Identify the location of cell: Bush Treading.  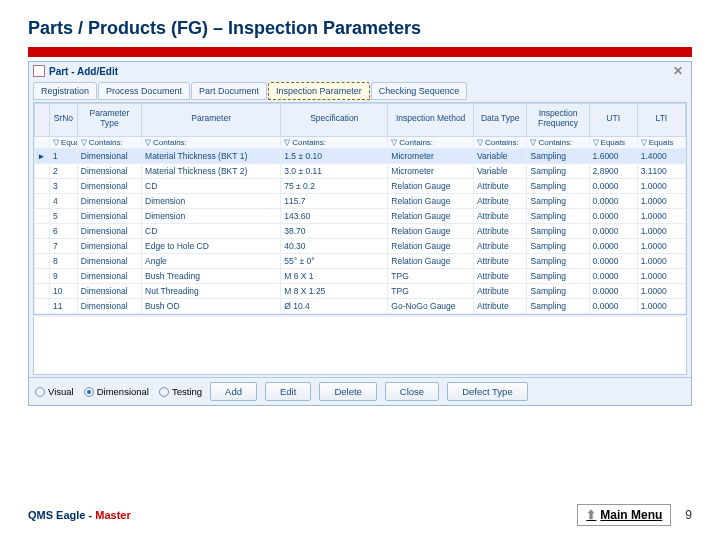
(212, 276).